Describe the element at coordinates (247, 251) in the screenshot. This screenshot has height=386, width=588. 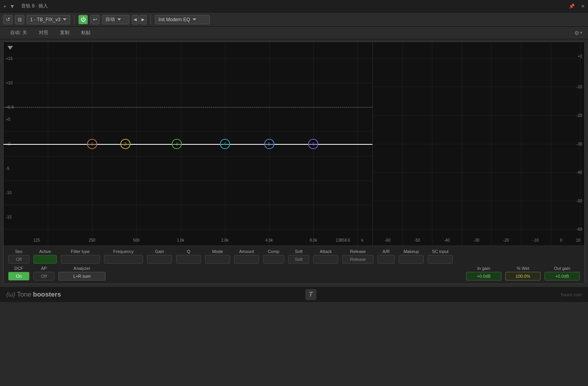
I see `amount-label: Amount` at that location.